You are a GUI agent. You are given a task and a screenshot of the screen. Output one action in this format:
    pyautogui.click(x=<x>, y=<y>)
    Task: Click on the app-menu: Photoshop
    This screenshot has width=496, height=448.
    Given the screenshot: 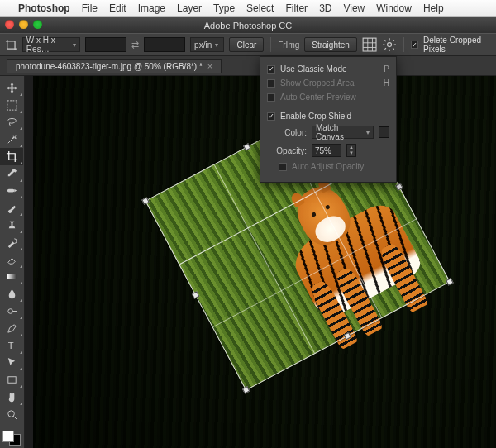 What is the action you would take?
    pyautogui.click(x=45, y=8)
    